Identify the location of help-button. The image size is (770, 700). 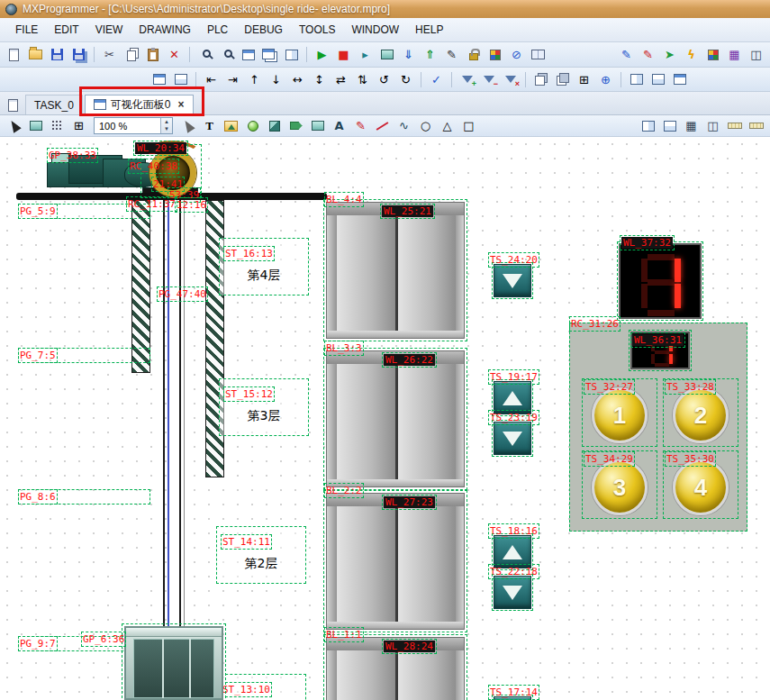
(539, 54).